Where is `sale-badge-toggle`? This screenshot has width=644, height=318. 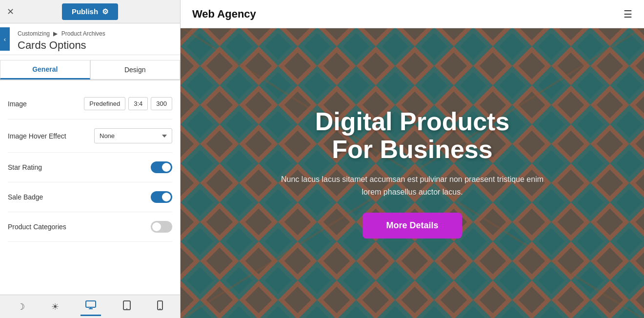 sale-badge-toggle is located at coordinates (161, 197).